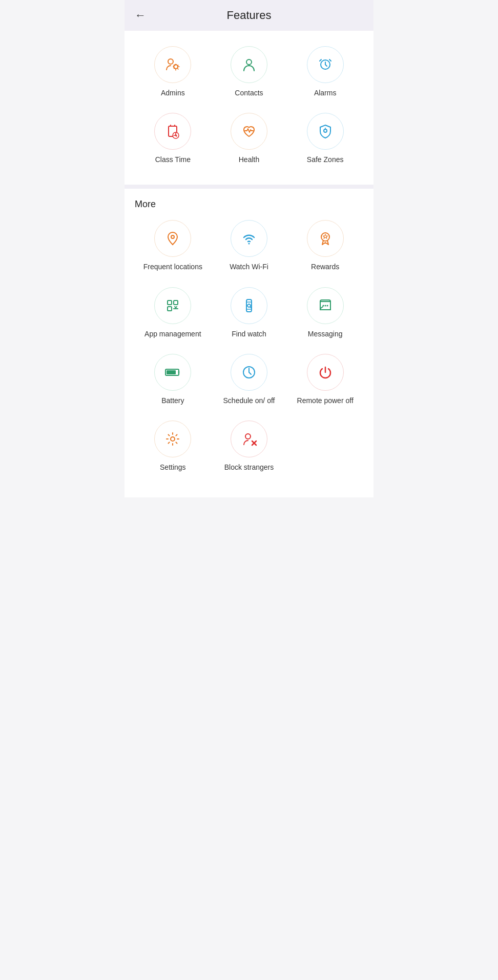 The width and height of the screenshot is (498, 980). What do you see at coordinates (249, 72) in the screenshot?
I see `feature-item-contacts: Contacts` at bounding box center [249, 72].